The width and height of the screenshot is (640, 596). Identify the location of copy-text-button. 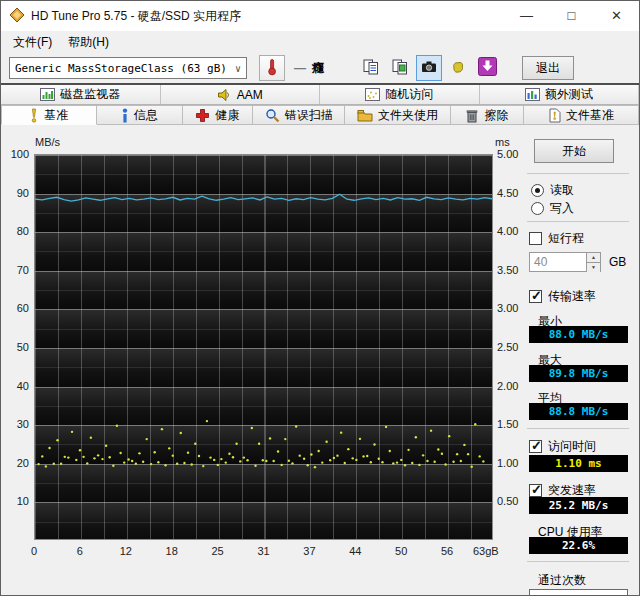
(371, 68).